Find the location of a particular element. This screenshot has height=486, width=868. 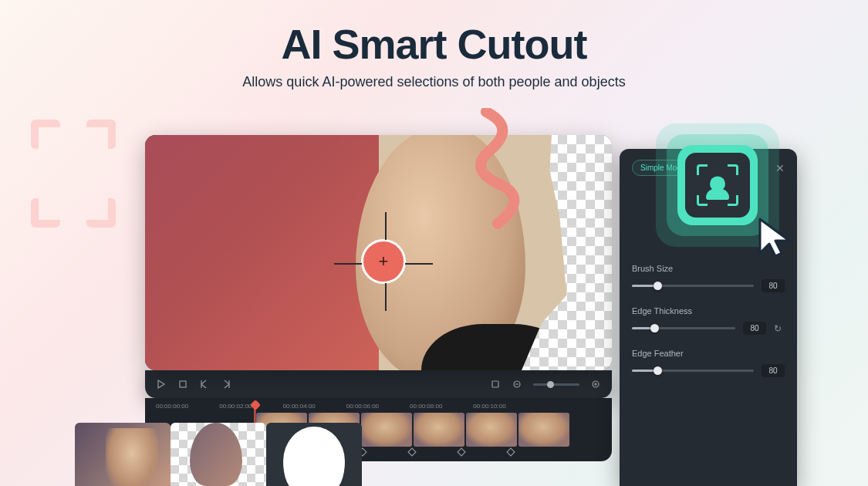

time-mark: 00:00:00:00 is located at coordinates (172, 406).